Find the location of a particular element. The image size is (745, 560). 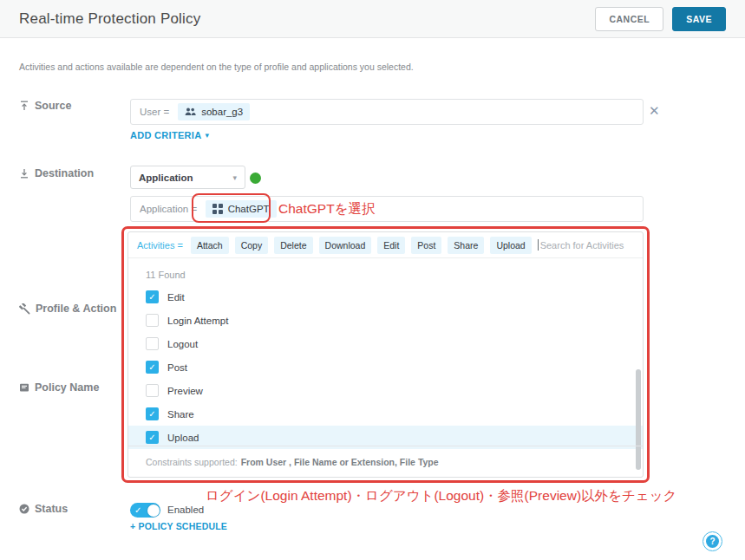

page-title: Real-time Protection Policy is located at coordinates (109, 19).